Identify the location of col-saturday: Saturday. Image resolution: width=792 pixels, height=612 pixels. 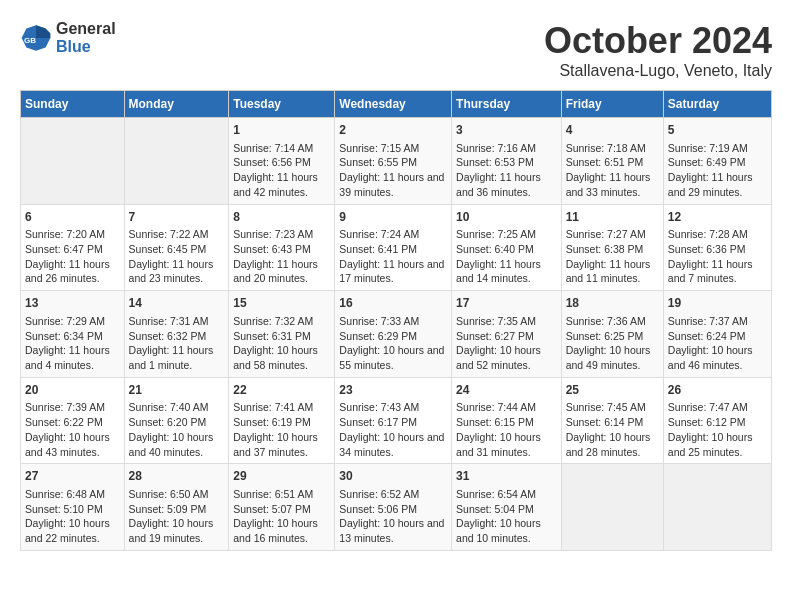
(717, 104).